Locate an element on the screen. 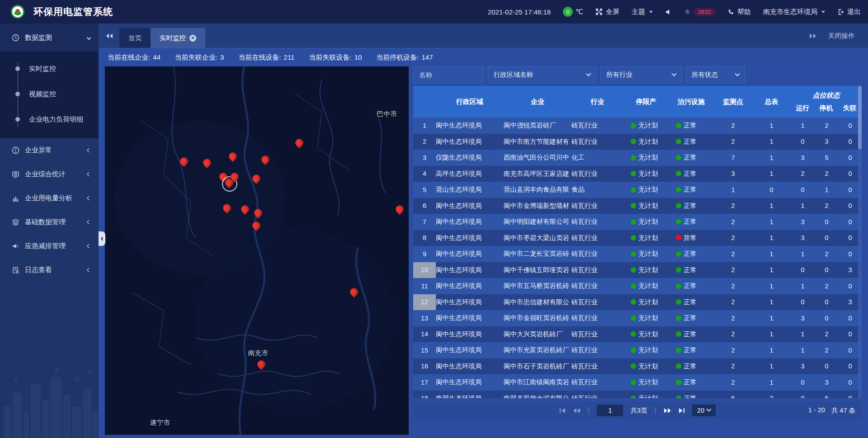 Image resolution: width=868 pixels, height=438 pixels. table-row: 11 阆中生态环境局 阆中市五马桥页岩机砖 砖瓦行业 无计划 is located at coordinates (637, 286).